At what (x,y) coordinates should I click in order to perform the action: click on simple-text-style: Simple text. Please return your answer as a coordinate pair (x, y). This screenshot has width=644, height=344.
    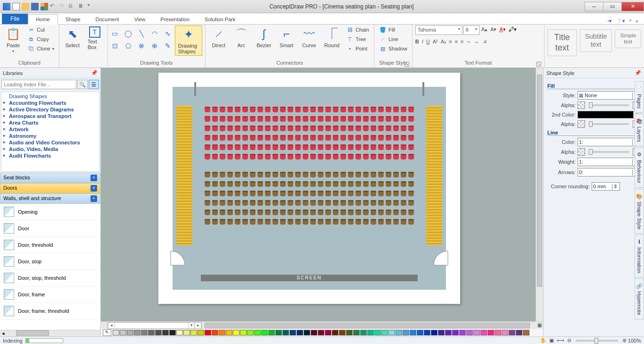
    Looking at the image, I should click on (628, 39).